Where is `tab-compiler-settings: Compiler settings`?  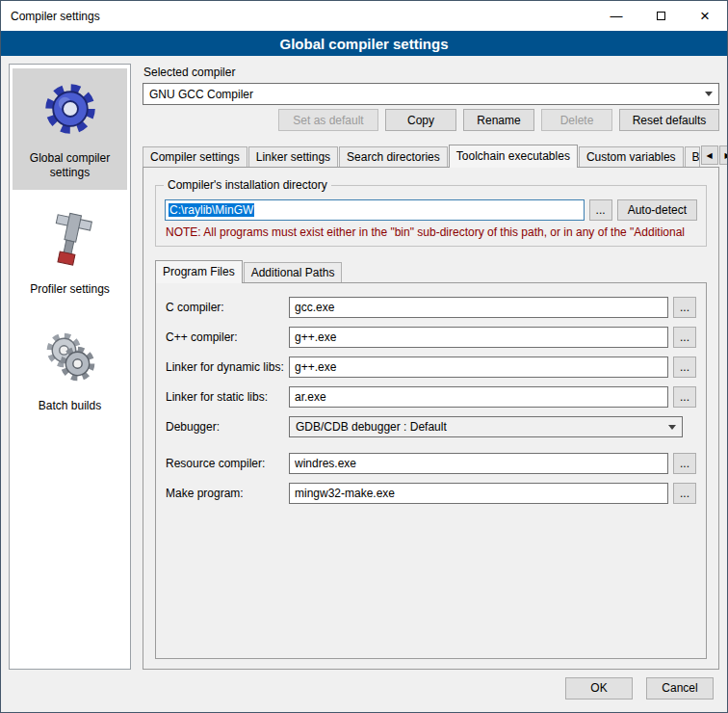 tab-compiler-settings: Compiler settings is located at coordinates (195, 156).